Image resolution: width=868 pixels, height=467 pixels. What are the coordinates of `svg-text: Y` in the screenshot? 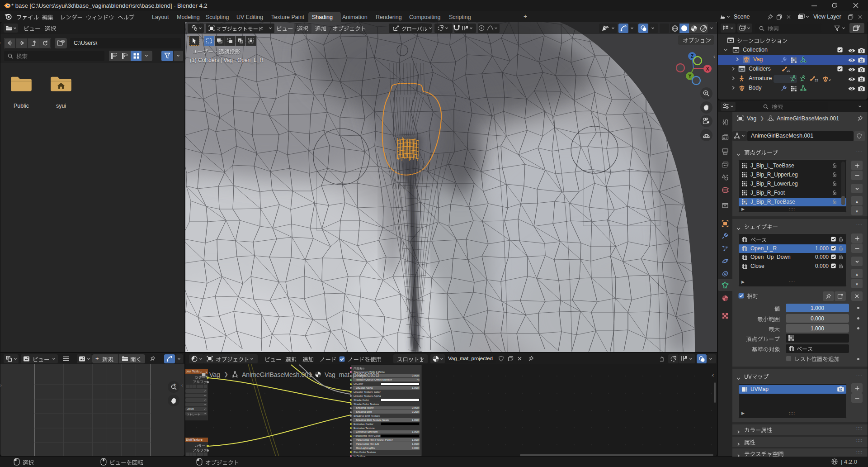 It's located at (690, 76).